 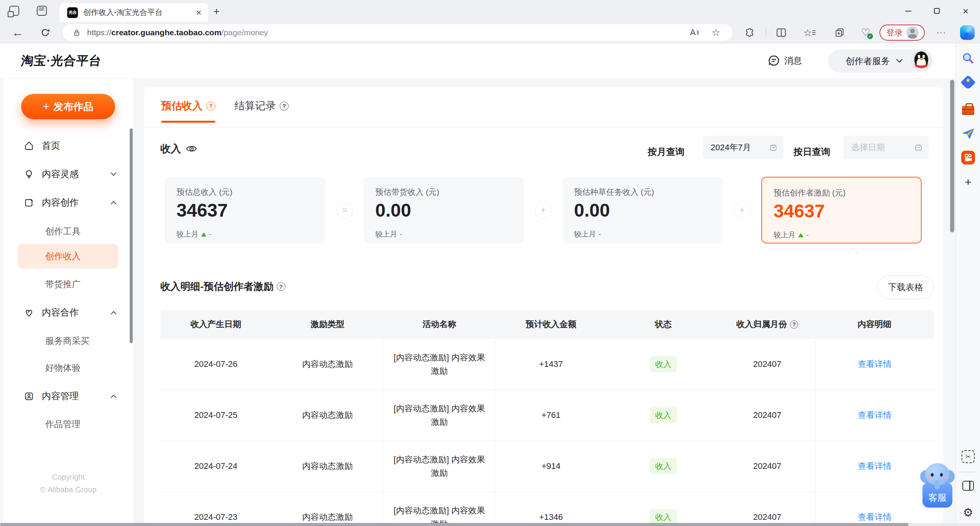 What do you see at coordinates (968, 457) in the screenshot?
I see `screenshot-snip-icon: ✂` at bounding box center [968, 457].